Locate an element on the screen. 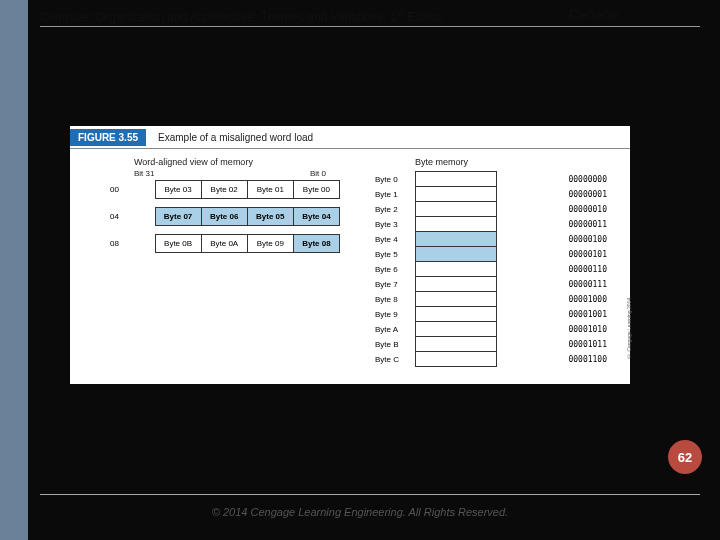 This screenshot has height=540, width=720. byte-binary: 00000111 is located at coordinates (552, 284).